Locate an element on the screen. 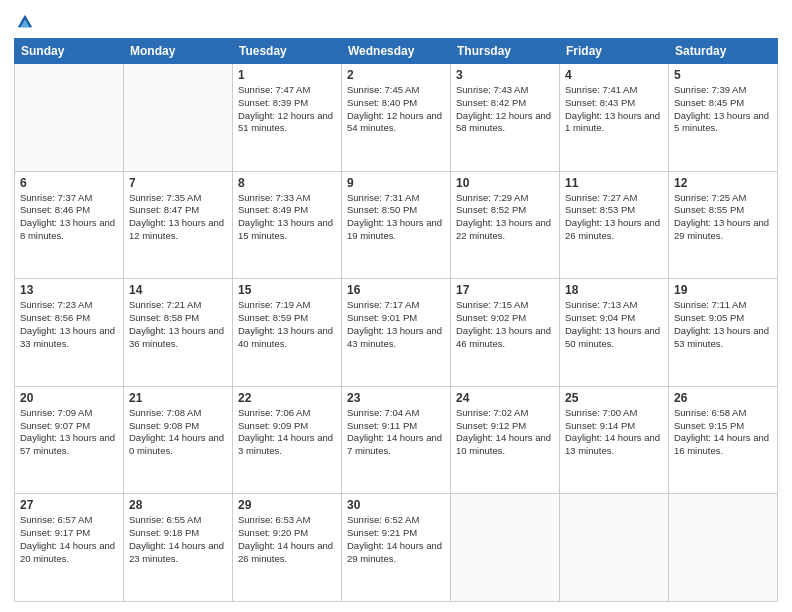 The height and width of the screenshot is (612, 792). cell-day-number: 23 is located at coordinates (396, 398).